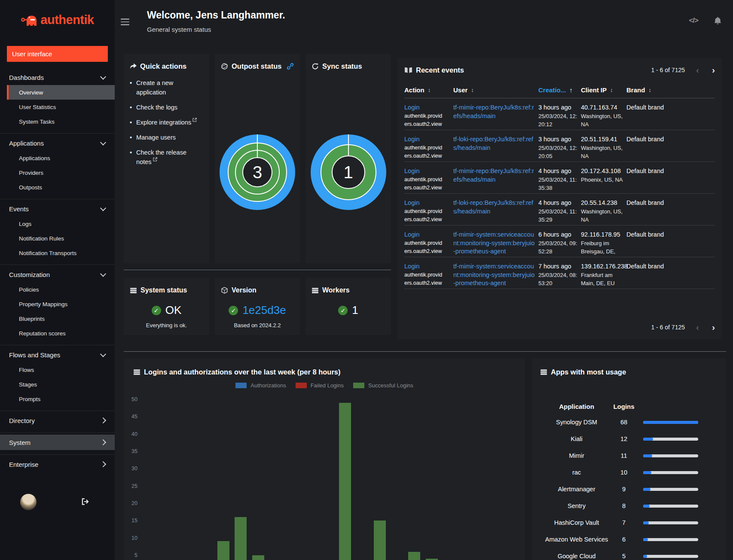 This screenshot has height=560, width=733. Describe the element at coordinates (58, 209) in the screenshot. I see `sidebar-section-events: Events` at that location.